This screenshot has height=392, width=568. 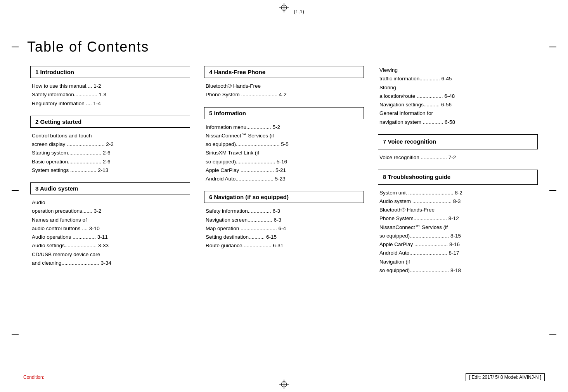 I want to click on section-1-entry-1: Safety information................ 1-3, so click(x=110, y=95).